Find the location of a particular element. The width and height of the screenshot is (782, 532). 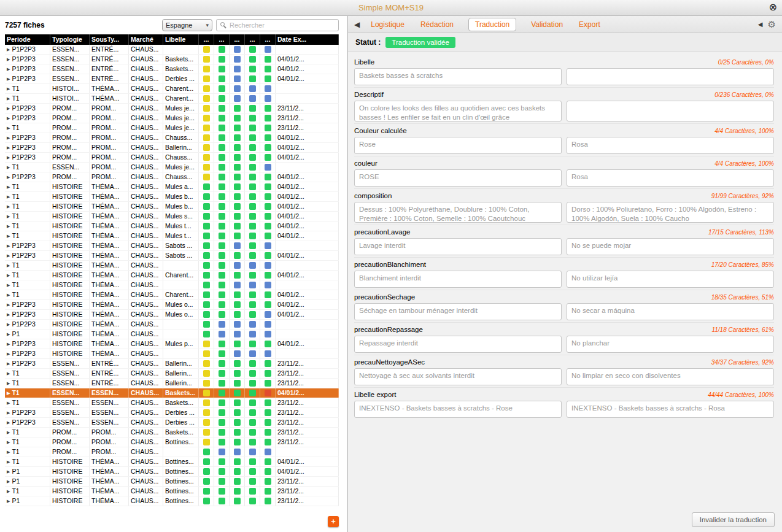

table-row: ▶T1HISTOIRETHÉMA...CHAUS...Mules b...04/… is located at coordinates (172, 197).